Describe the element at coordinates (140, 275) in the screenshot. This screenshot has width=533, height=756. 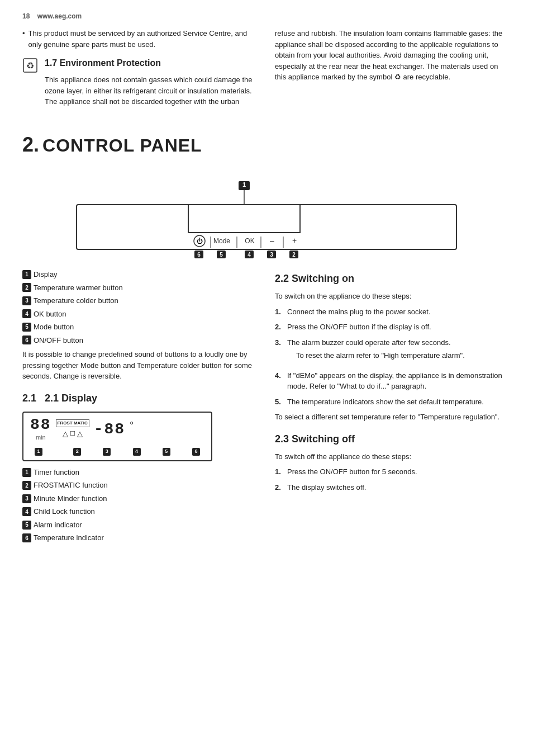
I see `legend-item-1: 1 Display` at that location.